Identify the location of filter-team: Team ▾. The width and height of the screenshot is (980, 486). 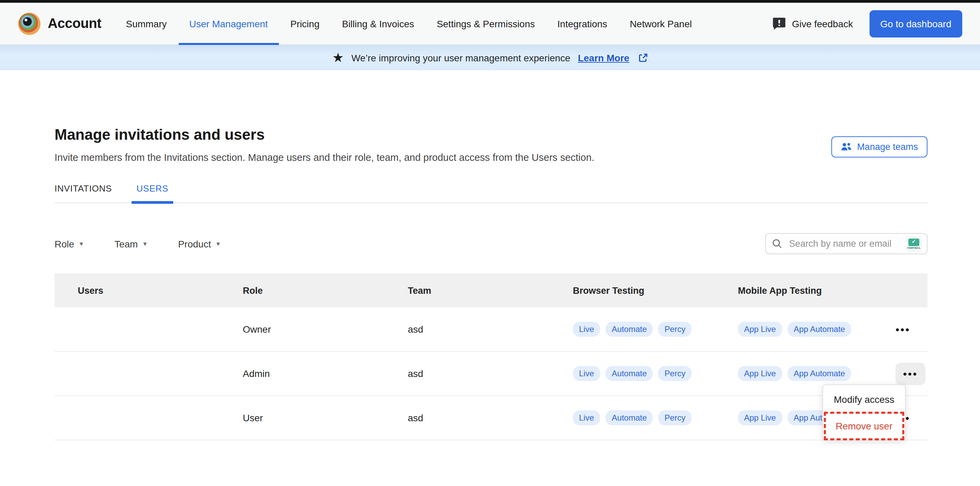
(131, 243).